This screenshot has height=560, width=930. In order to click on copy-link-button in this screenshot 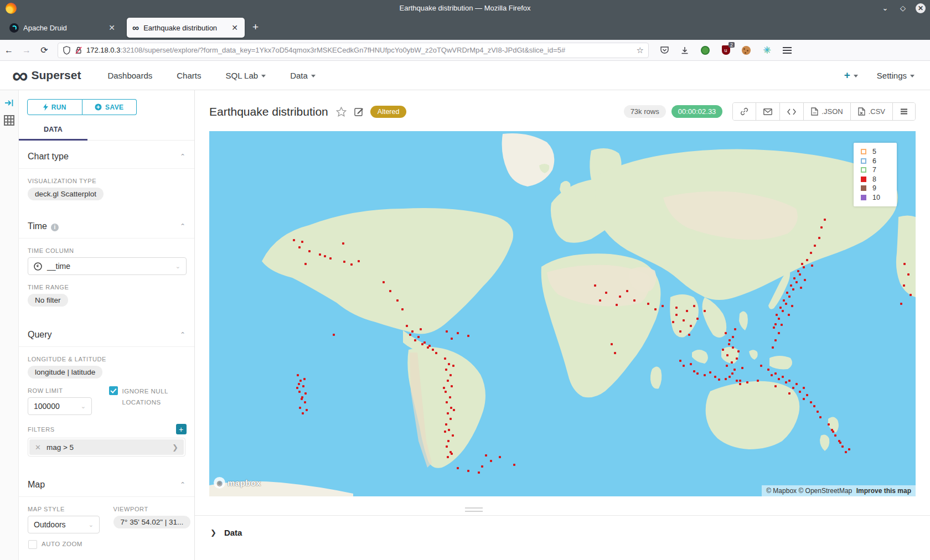, I will do `click(744, 112)`.